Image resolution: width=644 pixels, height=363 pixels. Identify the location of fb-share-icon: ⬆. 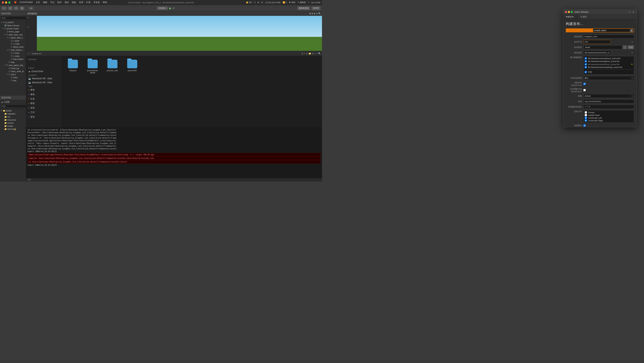
(307, 53).